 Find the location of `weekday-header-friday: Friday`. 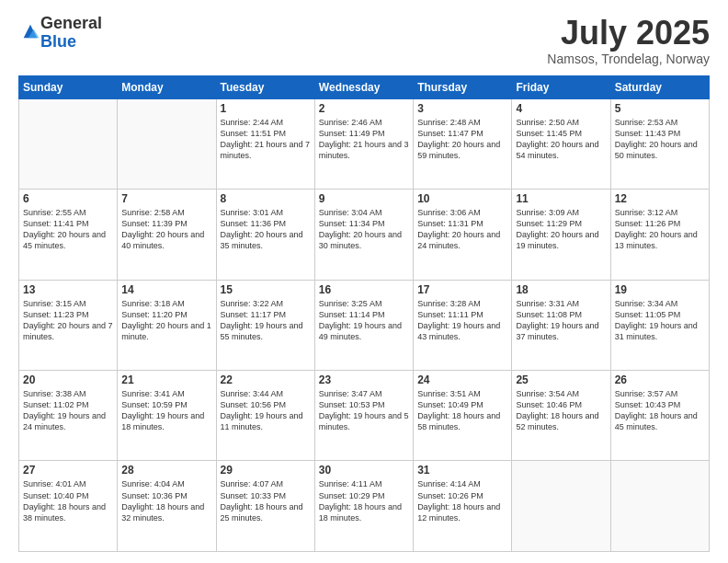

weekday-header-friday: Friday is located at coordinates (561, 86).